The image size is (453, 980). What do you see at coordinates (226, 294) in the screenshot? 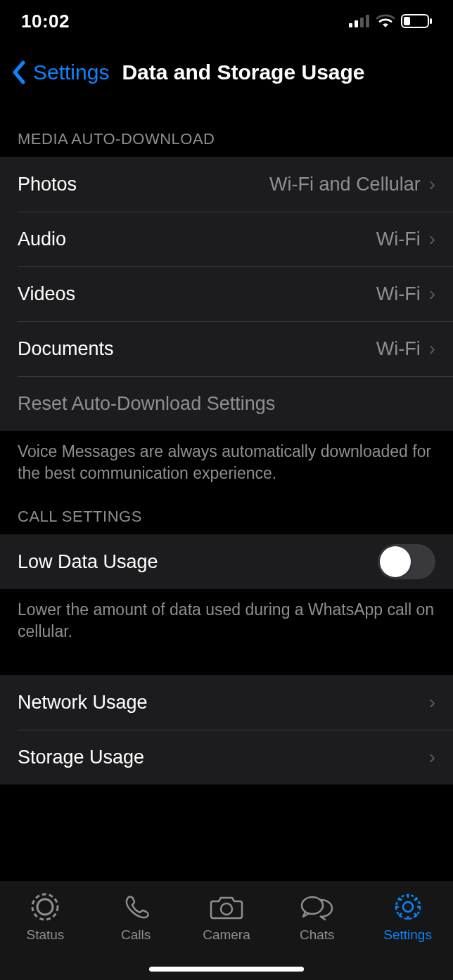
I see `videos-row: Videos Wi-Fi ›` at bounding box center [226, 294].